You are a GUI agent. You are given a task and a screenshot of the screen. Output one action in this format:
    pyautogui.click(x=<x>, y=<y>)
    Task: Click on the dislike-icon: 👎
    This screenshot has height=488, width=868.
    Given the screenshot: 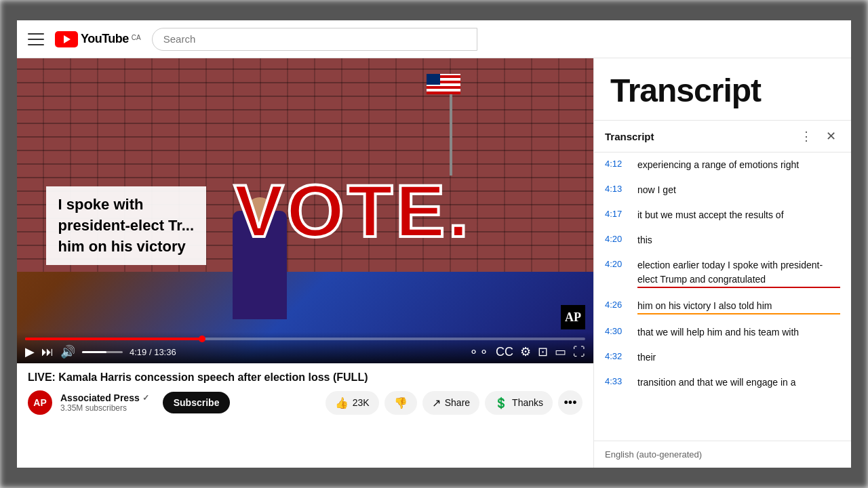 What is the action you would take?
    pyautogui.click(x=401, y=403)
    